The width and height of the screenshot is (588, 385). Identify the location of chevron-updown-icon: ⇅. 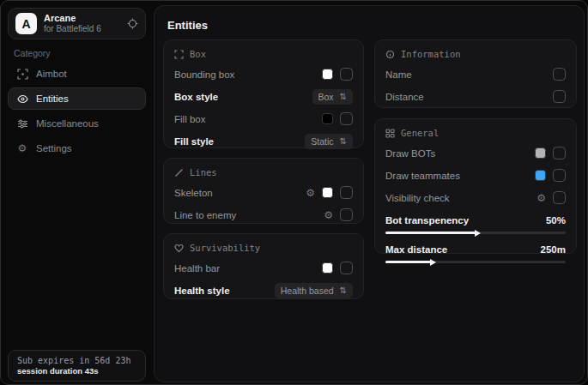
(343, 290).